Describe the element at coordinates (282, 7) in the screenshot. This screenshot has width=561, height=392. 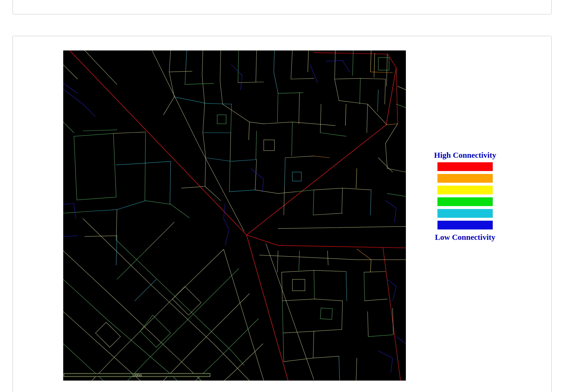
I see `top-panel` at that location.